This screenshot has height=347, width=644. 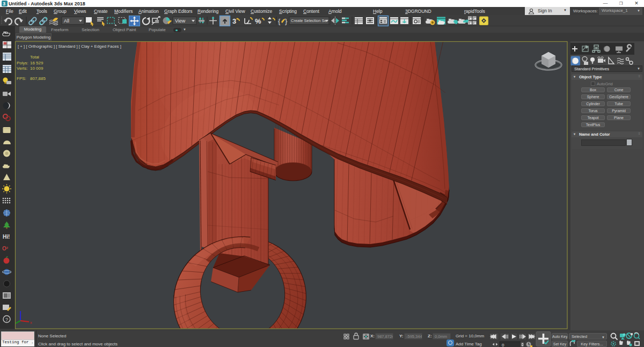 What do you see at coordinates (70, 46) in the screenshot?
I see `svg-text:[ + ] [ Orthographic ] [ Stand: [ + ] [ Orthographic ] [ Standard ] [ Cl…` at bounding box center [70, 46].